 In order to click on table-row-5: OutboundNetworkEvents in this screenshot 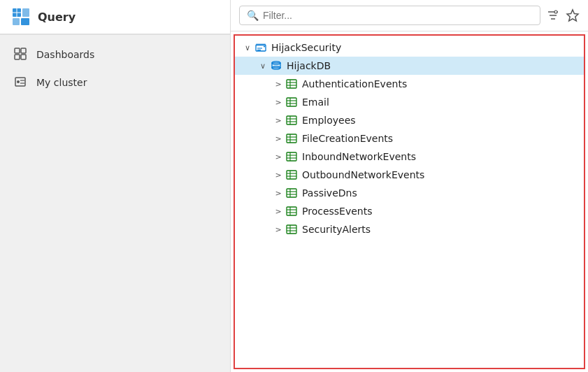, I will do `click(410, 175)`.